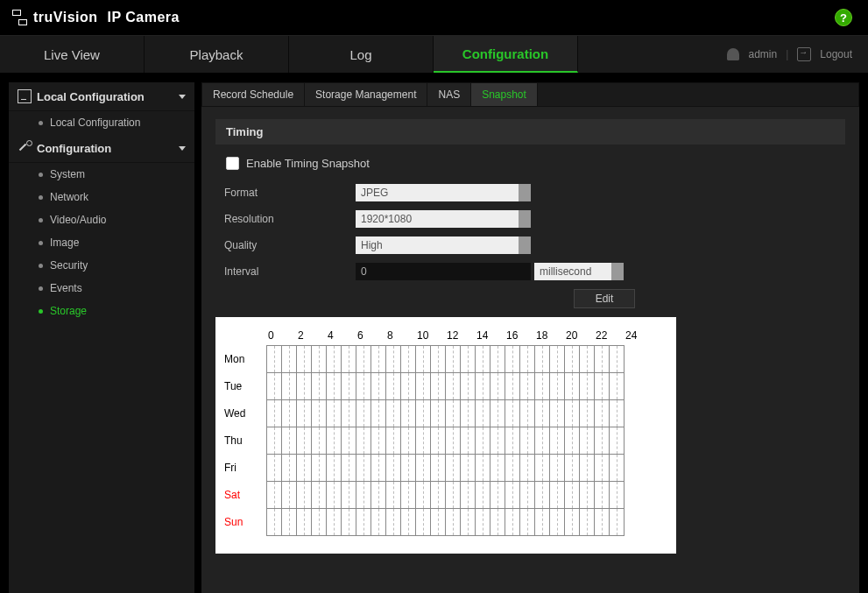 This screenshot has height=593, width=868. What do you see at coordinates (836, 54) in the screenshot?
I see `logout-link: Logout` at bounding box center [836, 54].